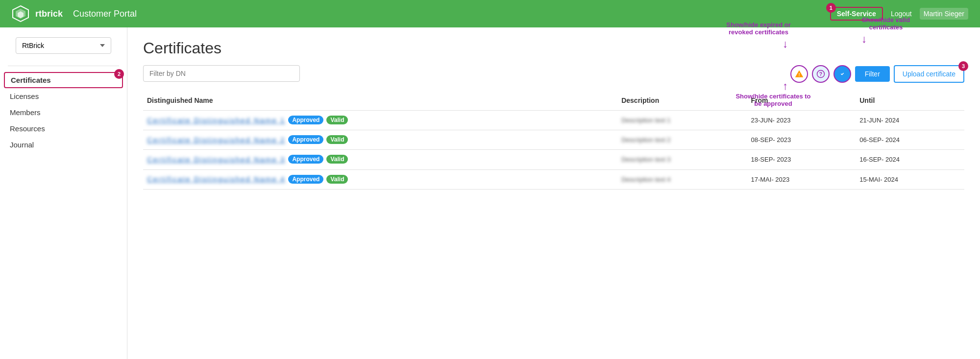  Describe the element at coordinates (877, 74) in the screenshot. I see `toolbar-right: ↑ Show/hide certificates tobe approved ?` at that location.